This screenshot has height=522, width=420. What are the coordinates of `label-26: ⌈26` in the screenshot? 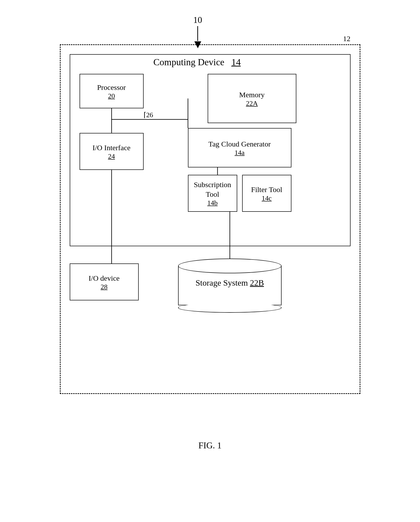 It's located at (148, 115).